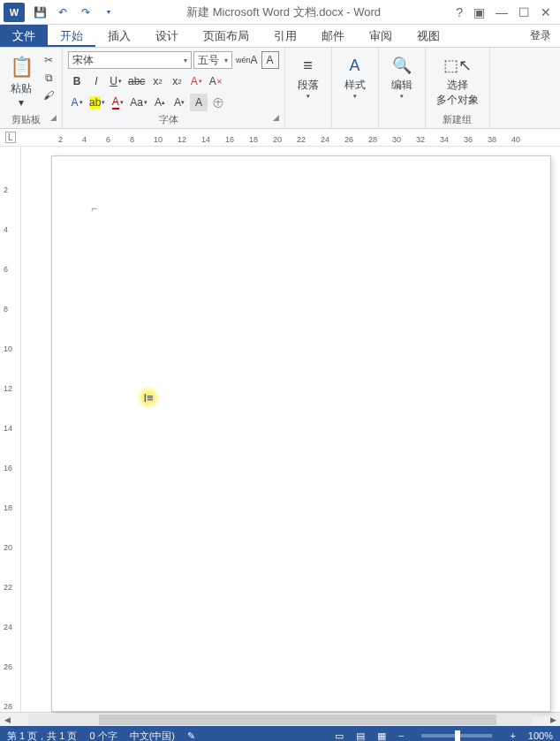  Describe the element at coordinates (516, 140) in the screenshot. I see `ruler-tick: 40` at that location.